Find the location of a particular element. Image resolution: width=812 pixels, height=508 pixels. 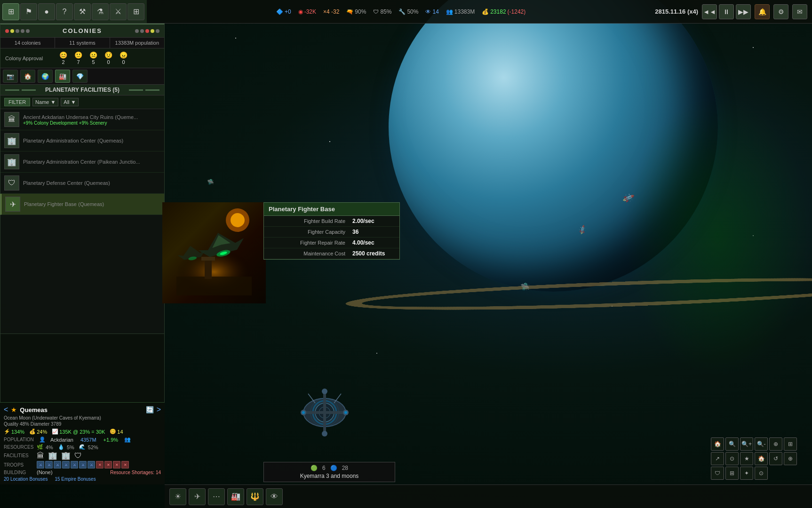

facility-item-admin2: 🏢 Planetary Administration Center (Paike… is located at coordinates (82, 162).